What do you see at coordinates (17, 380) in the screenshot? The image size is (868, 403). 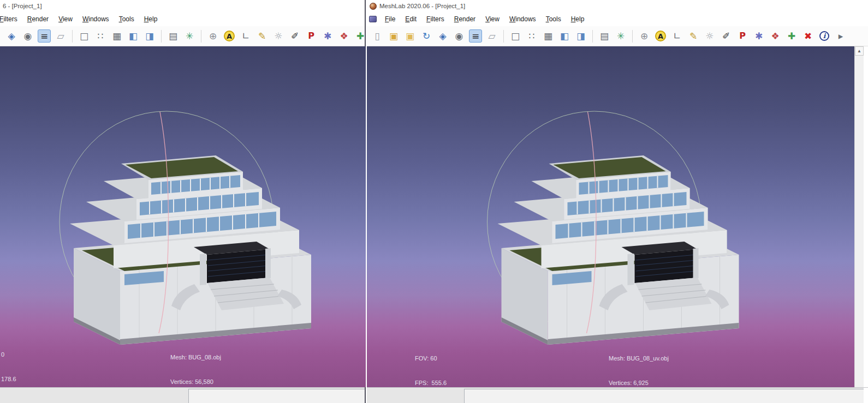 I see `hud-fps: 178.6` at bounding box center [17, 380].